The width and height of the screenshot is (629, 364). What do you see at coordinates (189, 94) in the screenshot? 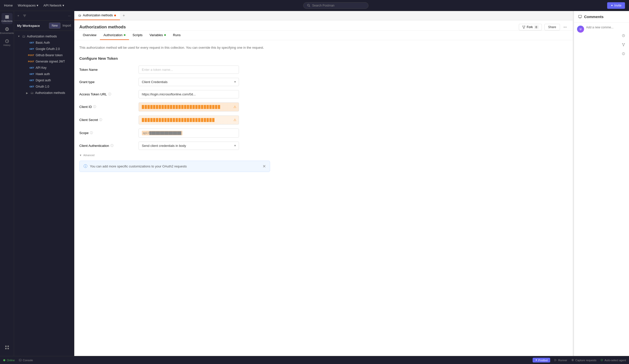
I see `access-token-url-input` at bounding box center [189, 94].